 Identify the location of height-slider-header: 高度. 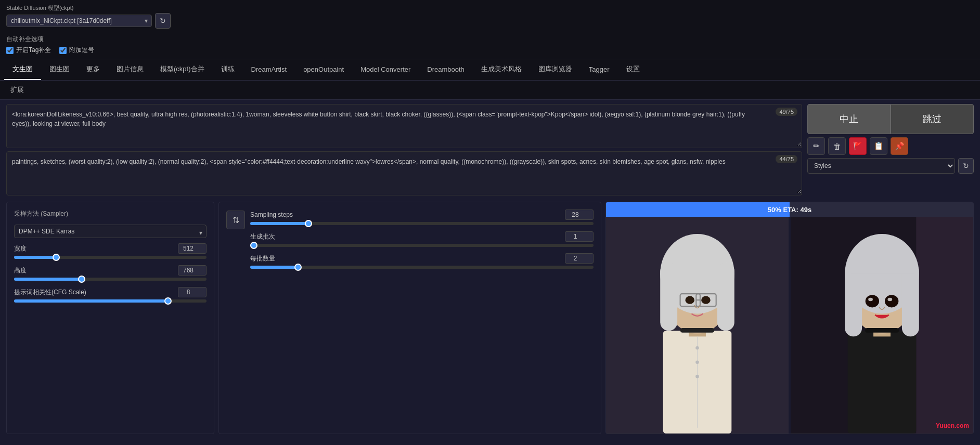
(110, 270).